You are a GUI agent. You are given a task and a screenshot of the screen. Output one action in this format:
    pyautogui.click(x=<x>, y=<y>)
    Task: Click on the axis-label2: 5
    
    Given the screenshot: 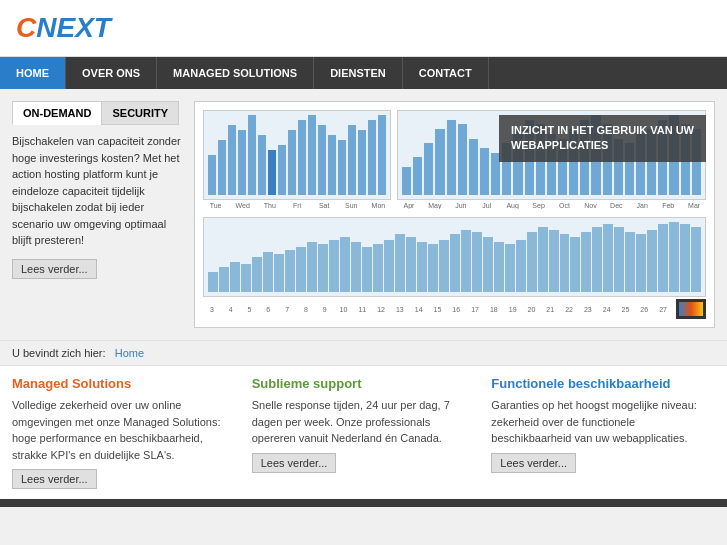 What is the action you would take?
    pyautogui.click(x=250, y=310)
    